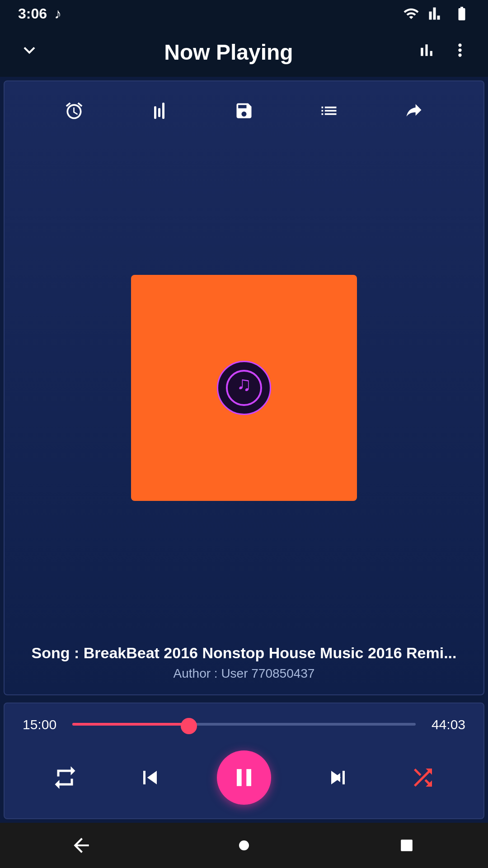 The image size is (488, 868). What do you see at coordinates (244, 653) in the screenshot?
I see `song-title: Song : BreakBeat 2016 Nonstop House Musi…` at bounding box center [244, 653].